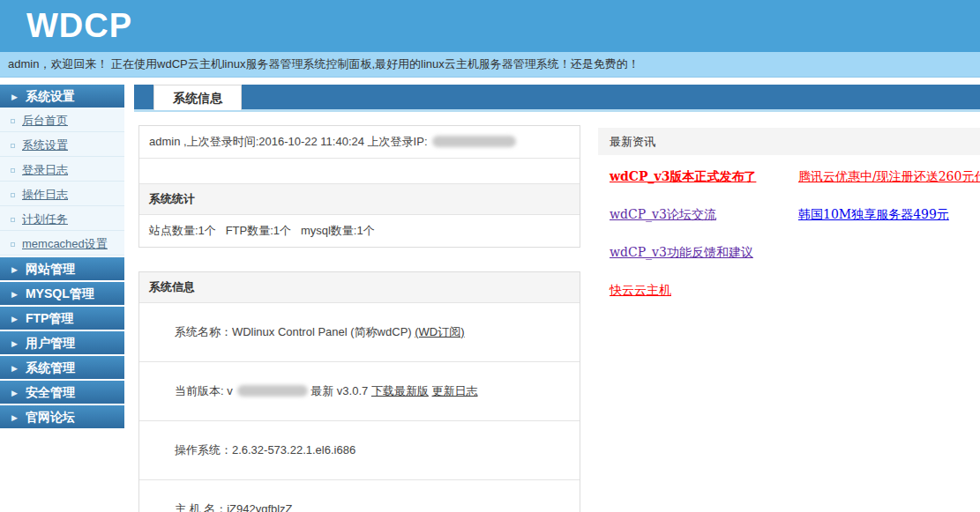  I want to click on sidebar-item-label: MYSQL管理, so click(60, 293).